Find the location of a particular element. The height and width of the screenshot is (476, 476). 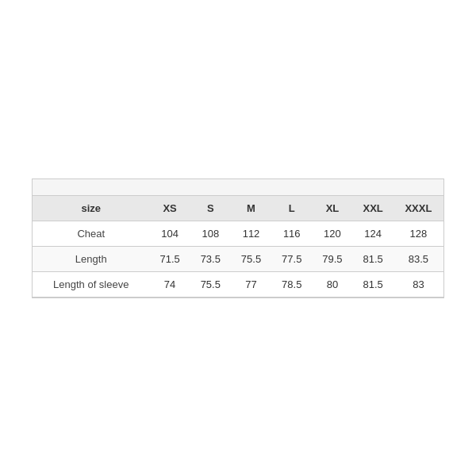

column-header-xxl: XXL is located at coordinates (373, 209).